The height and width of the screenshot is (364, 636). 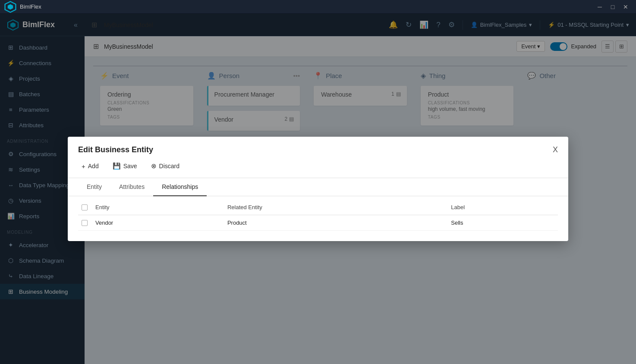 What do you see at coordinates (86, 223) in the screenshot?
I see `row-checkbox` at bounding box center [86, 223].